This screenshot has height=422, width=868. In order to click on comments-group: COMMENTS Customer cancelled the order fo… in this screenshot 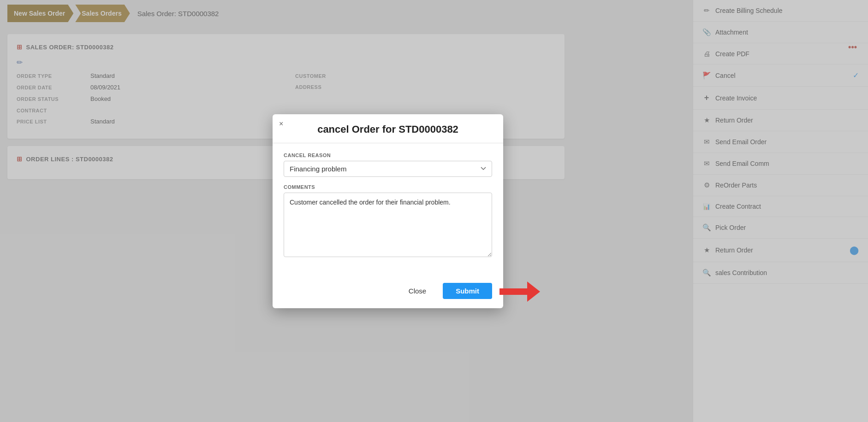, I will do `click(388, 222)`.